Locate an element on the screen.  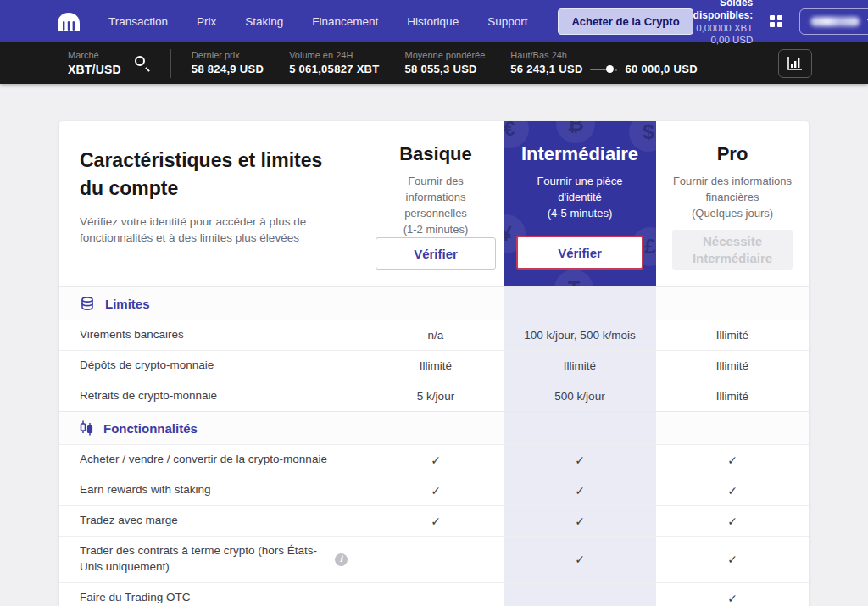
table-row-acheter-vendre: Acheter / vendre / convertir de la crypt… is located at coordinates (434, 459).